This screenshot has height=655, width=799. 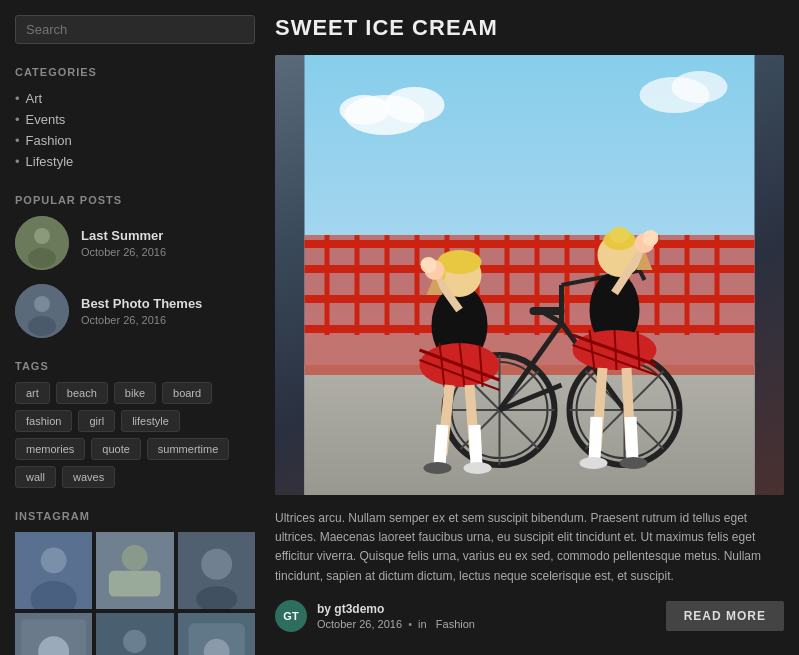 I want to click on post-category: Fashion, so click(x=456, y=624).